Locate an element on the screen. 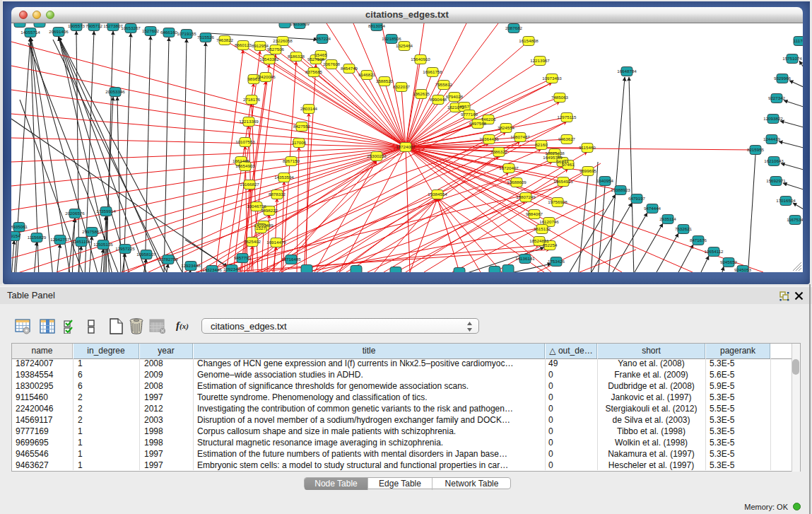  svg-text: 14353594 is located at coordinates (284, 177).